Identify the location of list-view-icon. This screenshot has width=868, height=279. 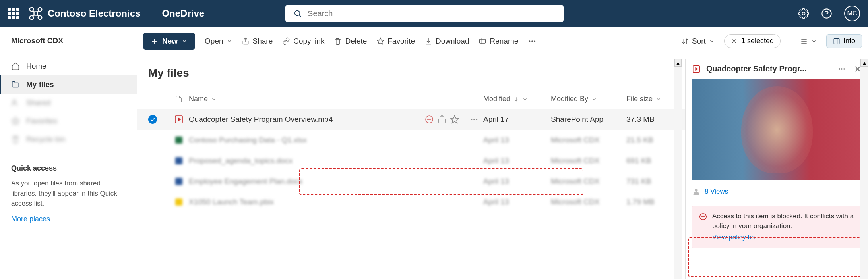
(804, 41).